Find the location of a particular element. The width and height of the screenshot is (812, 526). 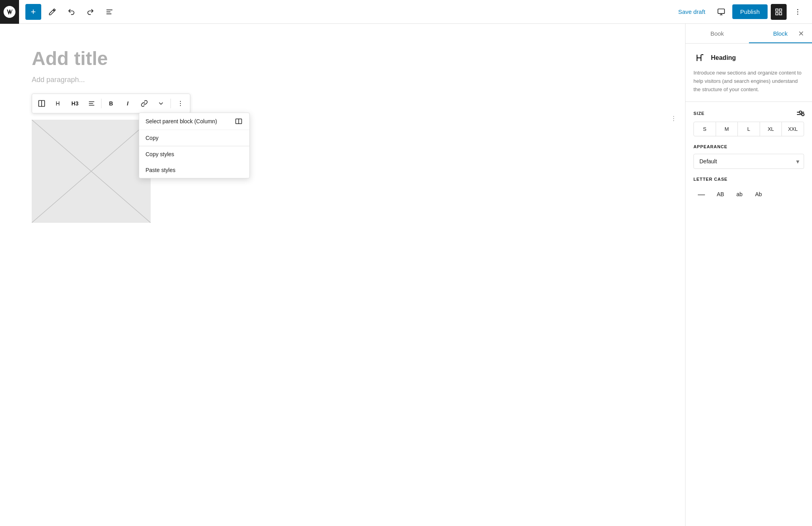

image-placeholder is located at coordinates (91, 171).